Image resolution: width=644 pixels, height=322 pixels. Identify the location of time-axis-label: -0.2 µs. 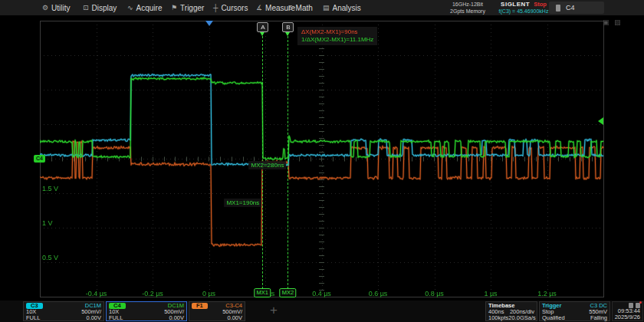
(153, 294).